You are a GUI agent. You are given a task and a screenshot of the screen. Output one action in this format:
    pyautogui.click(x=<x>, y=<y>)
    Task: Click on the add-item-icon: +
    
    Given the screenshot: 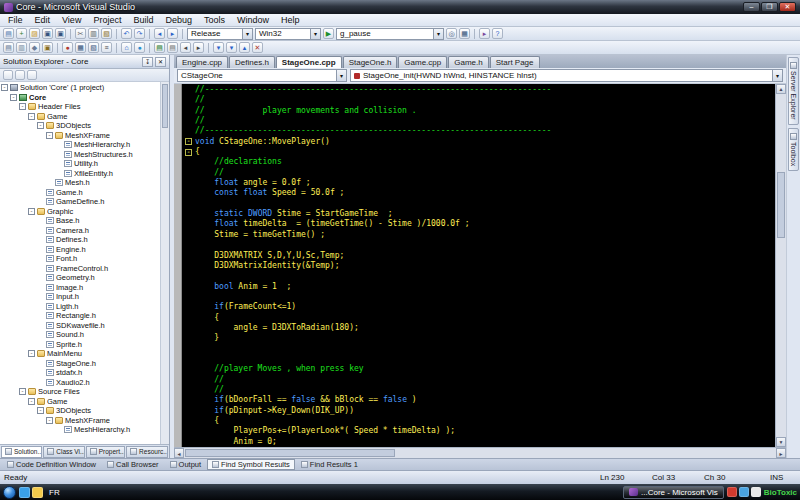 What is the action you would take?
    pyautogui.click(x=22, y=34)
    